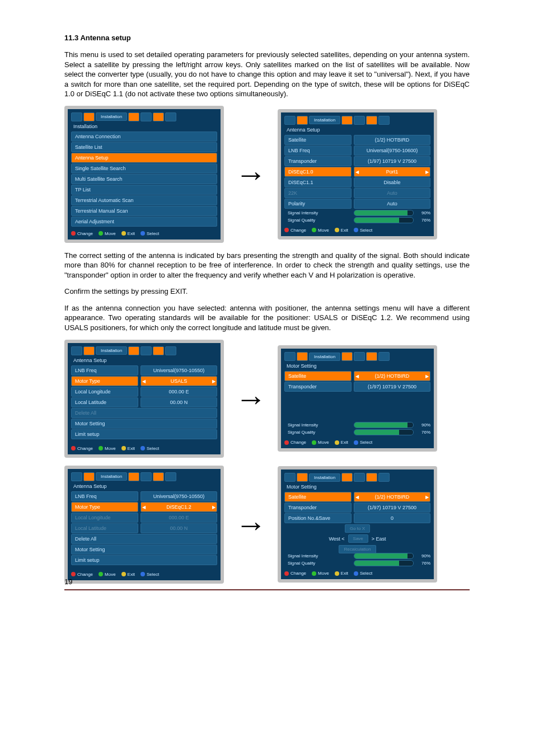 The width and height of the screenshot is (534, 756). What do you see at coordinates (357, 175) in the screenshot?
I see `screen-antenna-setup-detail: Installation Antenna Setup Satellite(1/2…` at bounding box center [357, 175].